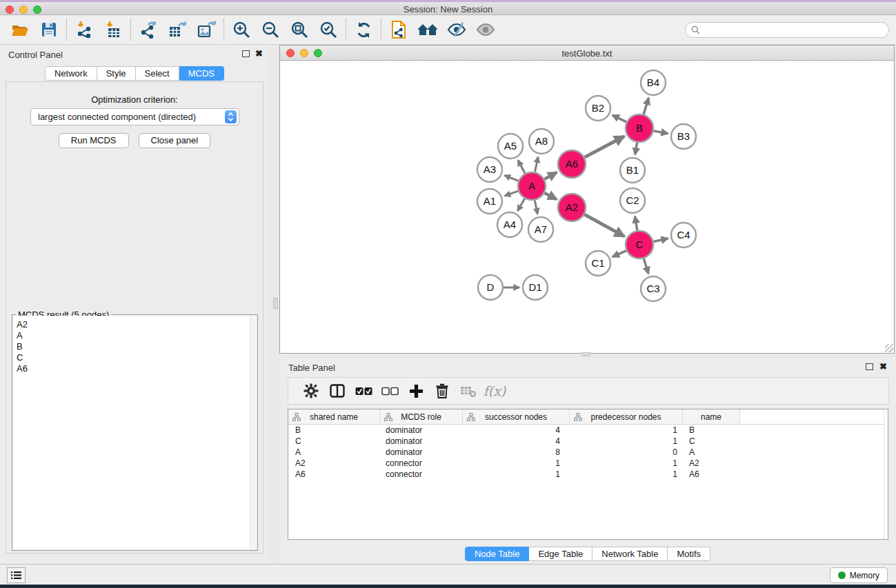 This screenshot has height=588, width=896. What do you see at coordinates (588, 452) in the screenshot?
I see `table-row: Adominator80A` at bounding box center [588, 452].